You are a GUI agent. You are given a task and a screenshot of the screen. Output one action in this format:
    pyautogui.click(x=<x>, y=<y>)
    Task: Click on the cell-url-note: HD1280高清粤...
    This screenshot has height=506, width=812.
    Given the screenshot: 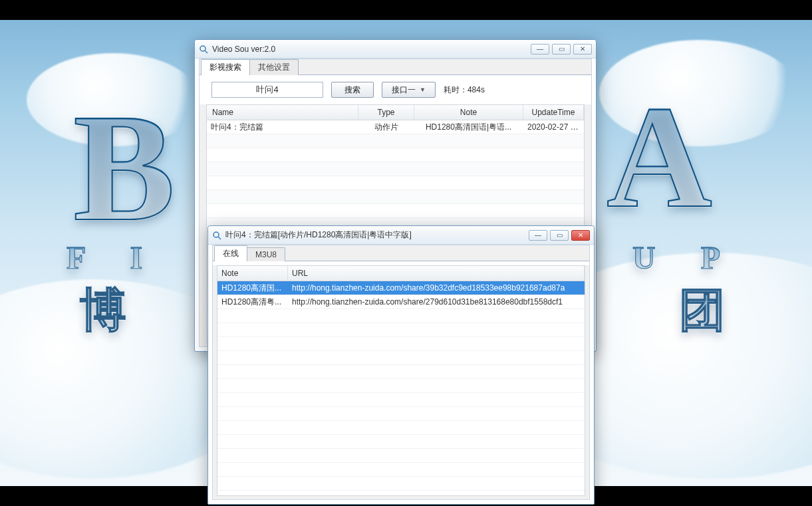 What is the action you would take?
    pyautogui.click(x=253, y=302)
    